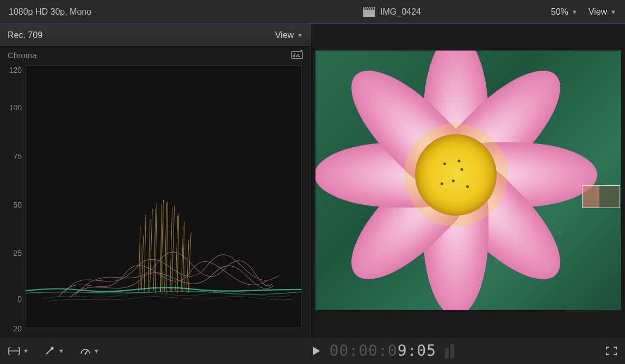  What do you see at coordinates (369, 12) in the screenshot?
I see `clapper-icon` at bounding box center [369, 12].